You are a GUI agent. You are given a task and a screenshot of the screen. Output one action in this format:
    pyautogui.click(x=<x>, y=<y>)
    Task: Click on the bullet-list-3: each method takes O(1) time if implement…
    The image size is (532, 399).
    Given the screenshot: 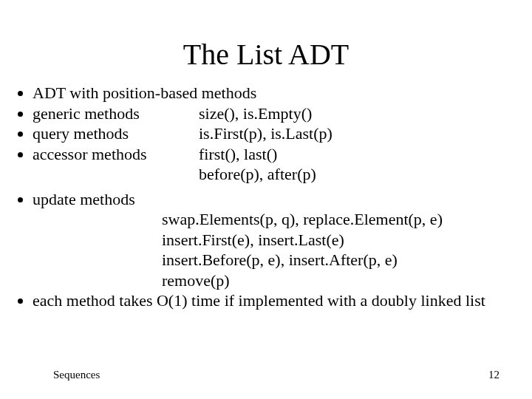 What is the action you would take?
    pyautogui.click(x=276, y=301)
    